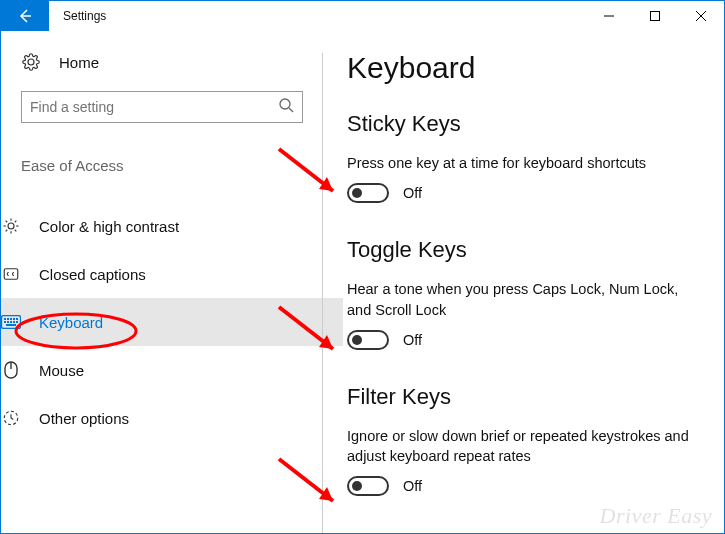 The image size is (725, 534). I want to click on sidebar-item-keyboard: Keyboard, so click(172, 322).